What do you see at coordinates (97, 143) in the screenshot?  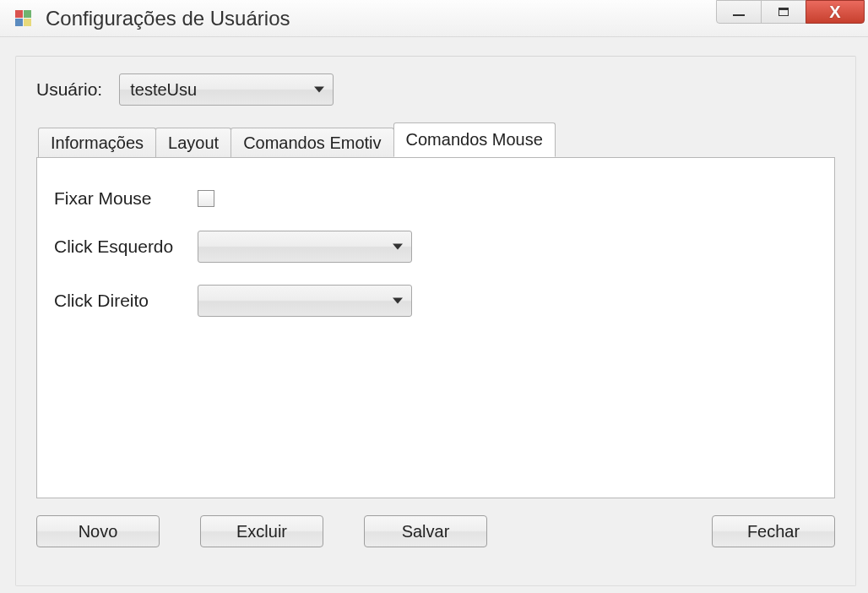 I see `tab-label: Informações` at bounding box center [97, 143].